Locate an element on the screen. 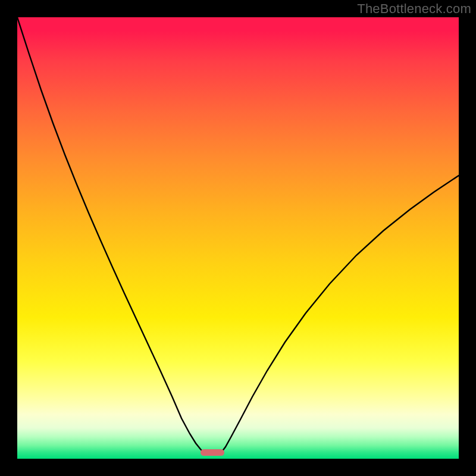 This screenshot has width=476, height=476. optimum-marker is located at coordinates (212, 452).